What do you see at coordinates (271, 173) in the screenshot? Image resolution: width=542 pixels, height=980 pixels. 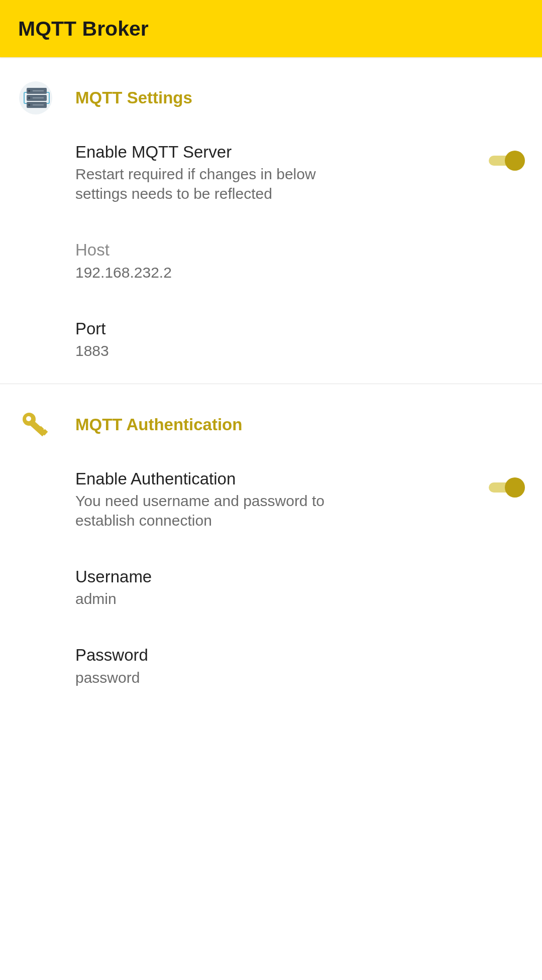 I see `row-enable-server: Enable MQTT Server Restart required if c…` at bounding box center [271, 173].